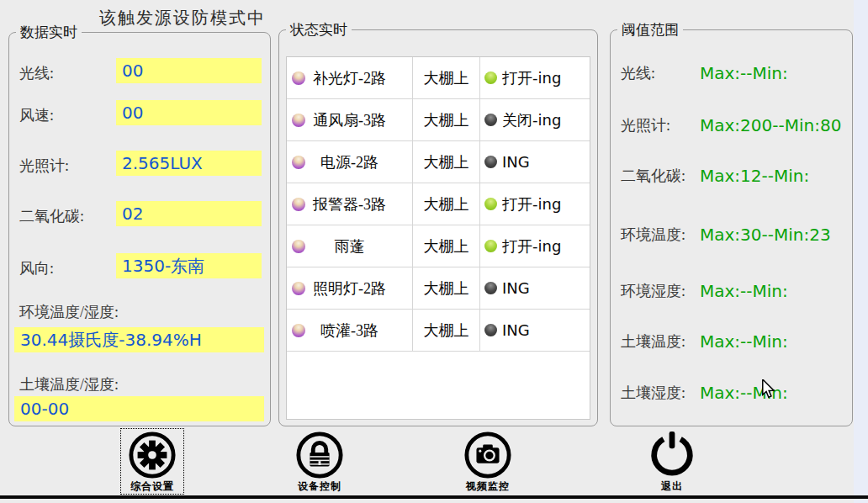 The height and width of the screenshot is (503, 868). Describe the element at coordinates (765, 235) in the screenshot. I see `threshold-value: Max:30--Min:23` at that location.